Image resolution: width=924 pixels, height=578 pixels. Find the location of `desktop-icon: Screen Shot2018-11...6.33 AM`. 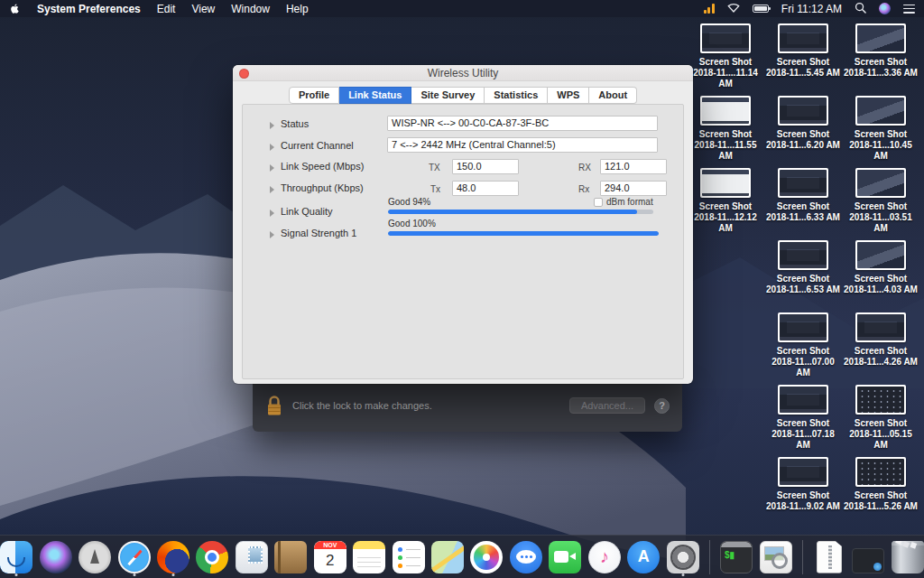

desktop-icon: Screen Shot2018-11...6.33 AM is located at coordinates (803, 195).